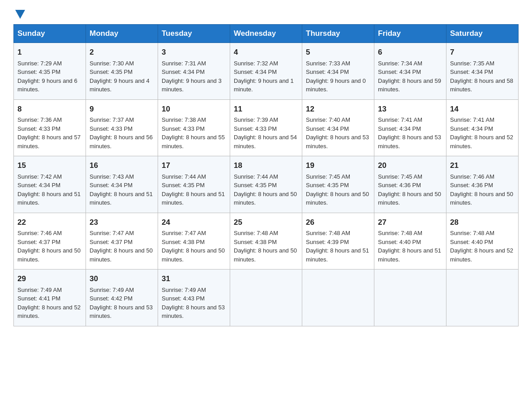  I want to click on day-number: 20, so click(410, 166).